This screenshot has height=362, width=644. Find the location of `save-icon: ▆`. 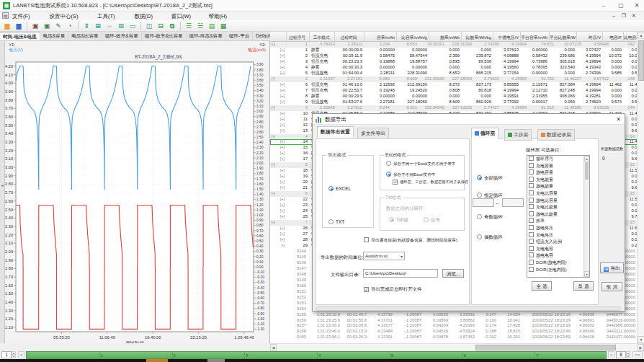

save-icon: ▆ is located at coordinates (19, 26).